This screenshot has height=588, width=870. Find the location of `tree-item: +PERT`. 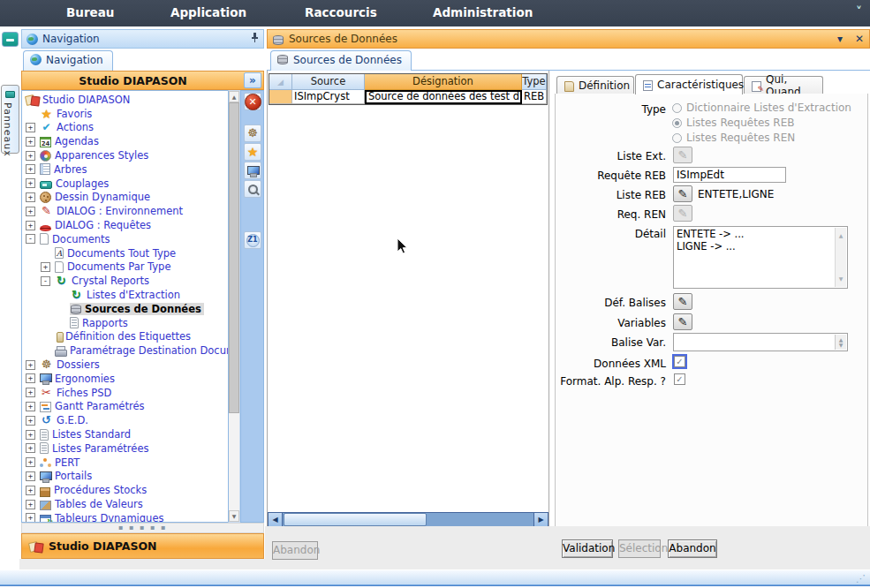

tree-item: +PERT is located at coordinates (125, 463).